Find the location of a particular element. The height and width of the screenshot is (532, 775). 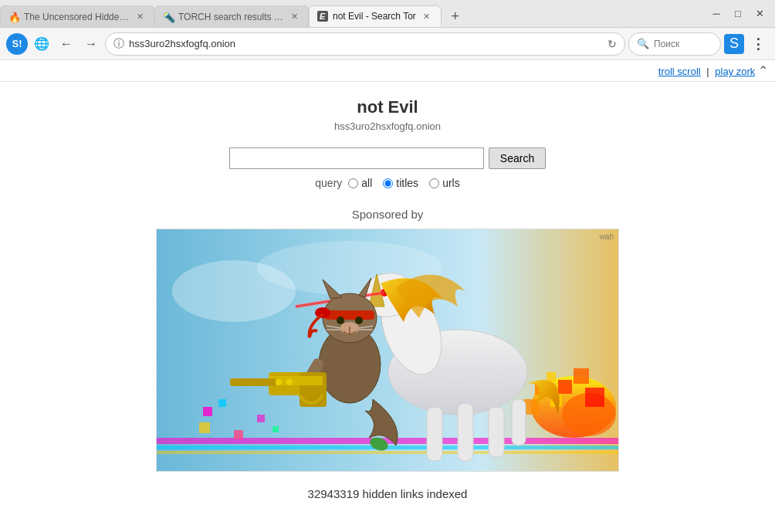

tab-1: 🔥 The Uncensored Hidden ... ✕ is located at coordinates (77, 16).